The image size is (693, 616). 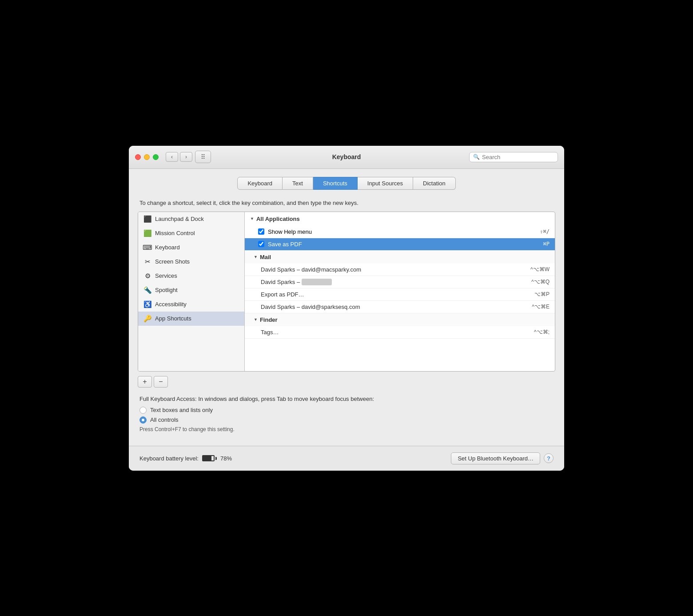 What do you see at coordinates (181, 410) in the screenshot?
I see `radio-text-boxes-label: Text boxes and lists only` at bounding box center [181, 410].